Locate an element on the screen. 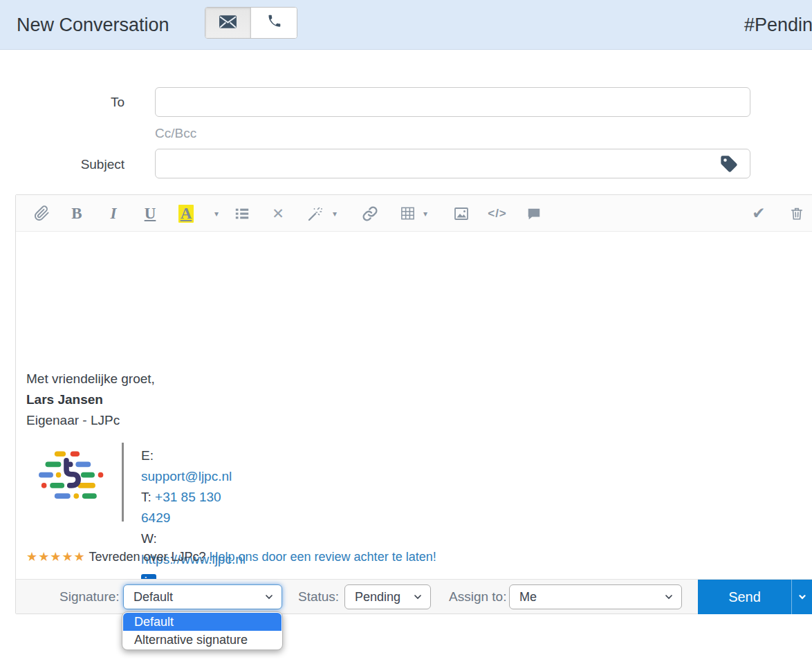 The width and height of the screenshot is (812, 664). cc-bcc-link: Cc/Bcc is located at coordinates (176, 133).